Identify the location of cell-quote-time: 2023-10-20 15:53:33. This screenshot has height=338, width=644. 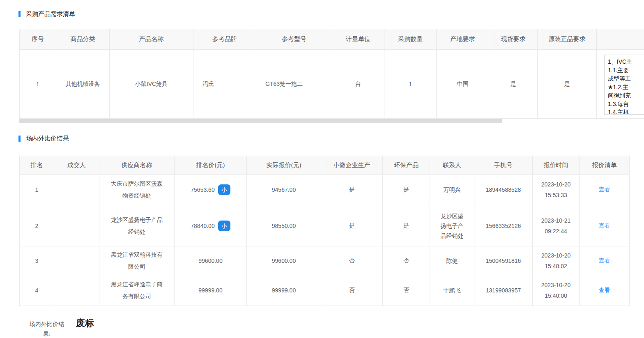
(556, 190).